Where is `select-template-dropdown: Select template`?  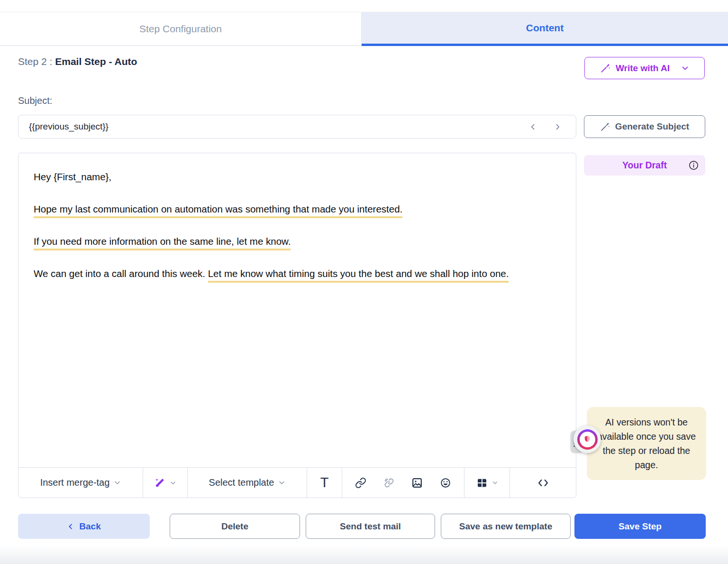
select-template-dropdown: Select template is located at coordinates (247, 483).